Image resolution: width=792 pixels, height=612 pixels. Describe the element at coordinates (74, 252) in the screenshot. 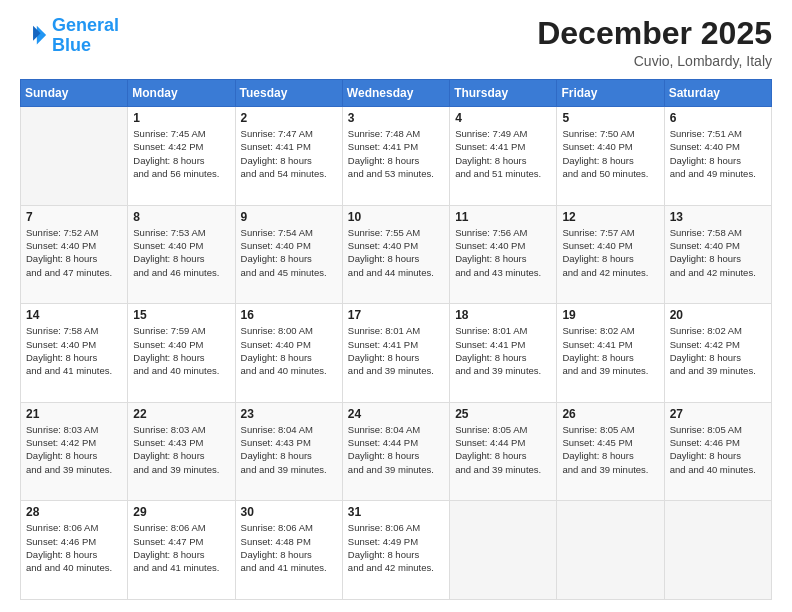

I see `day-info: Sunrise: 7:52 AMSunset: 4:40 PMDaylight:…` at that location.